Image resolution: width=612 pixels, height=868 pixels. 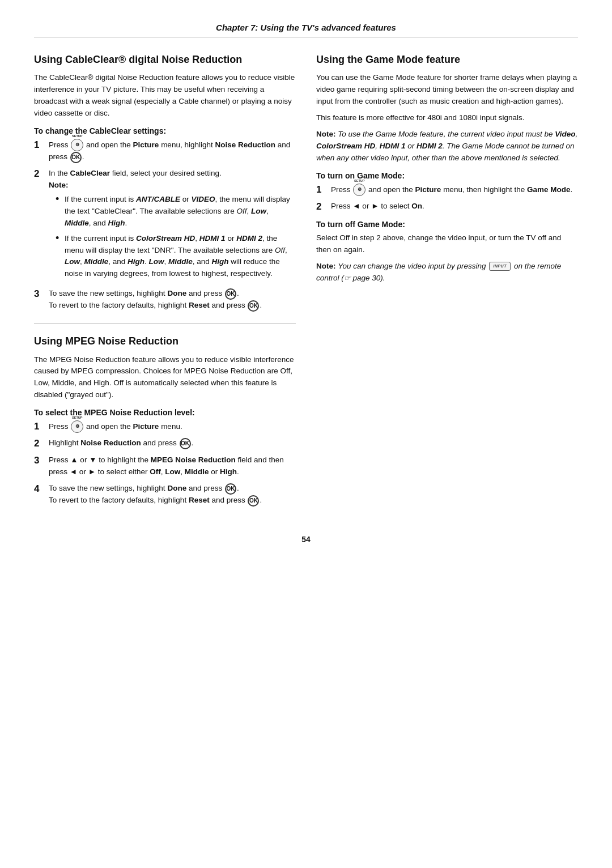 What do you see at coordinates (447, 90) in the screenshot?
I see `game-mode-intro: You can use the Game Mode feature for sh…` at bounding box center [447, 90].